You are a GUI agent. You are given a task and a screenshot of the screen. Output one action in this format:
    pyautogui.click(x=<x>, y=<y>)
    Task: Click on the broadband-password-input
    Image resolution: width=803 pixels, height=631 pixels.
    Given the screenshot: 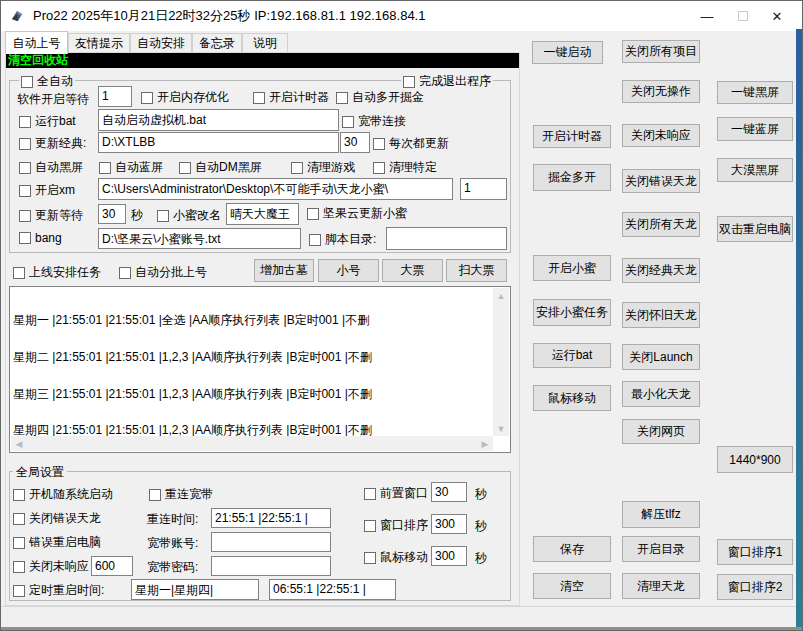 What is the action you would take?
    pyautogui.click(x=271, y=566)
    